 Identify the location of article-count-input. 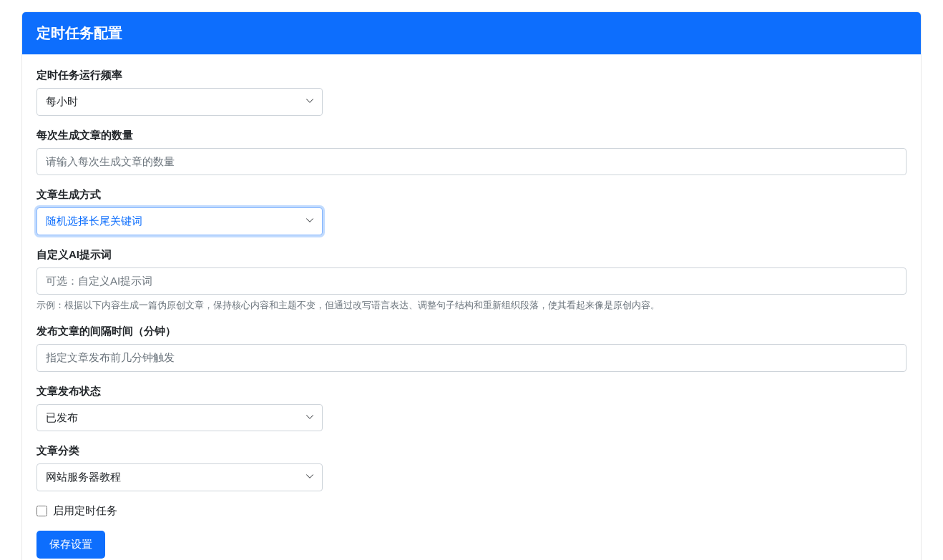
(472, 162).